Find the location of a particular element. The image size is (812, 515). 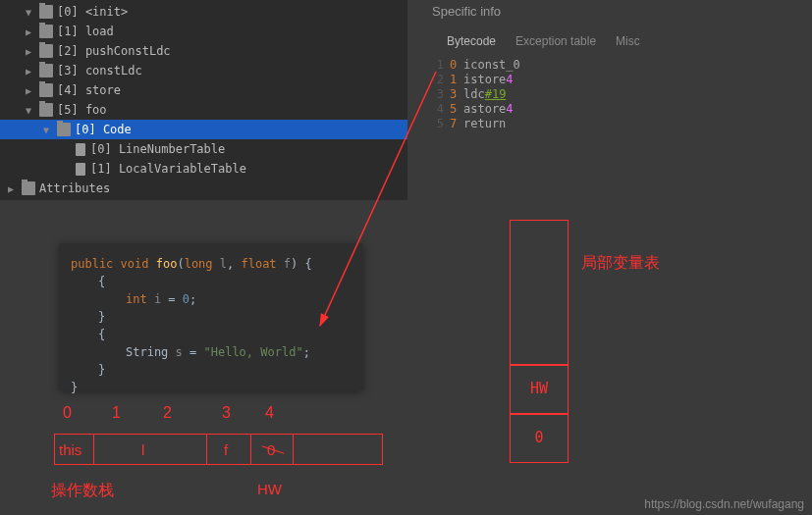

stack-cell-strike: 0 is located at coordinates (271, 449).